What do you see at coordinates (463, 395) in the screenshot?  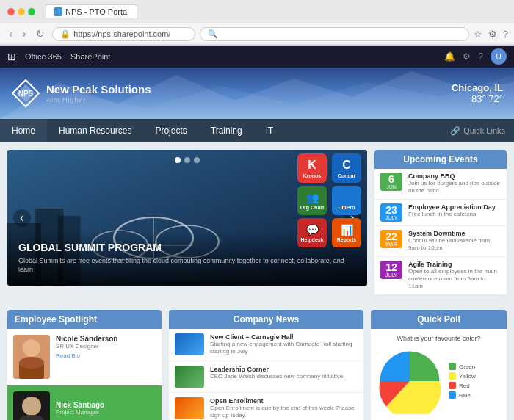 I see `legend-blue: Blue` at bounding box center [463, 395].